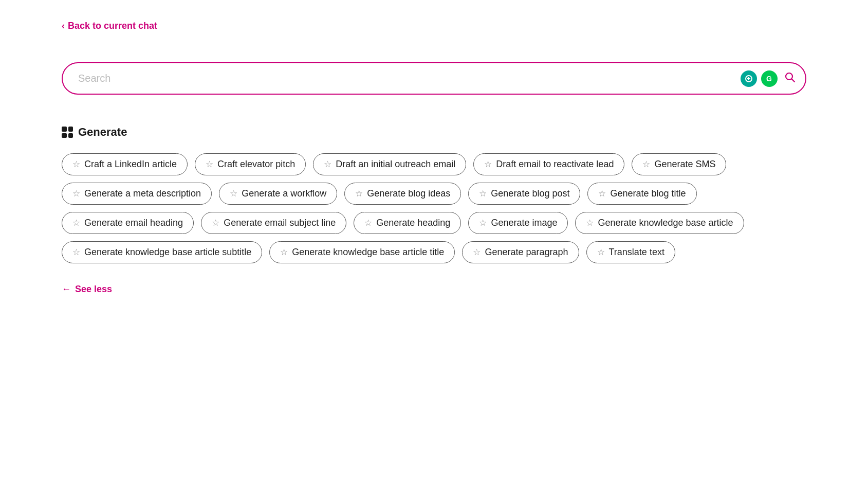 The width and height of the screenshot is (868, 502). Describe the element at coordinates (109, 26) in the screenshot. I see `back-to-chat-link: ‹ Back to current chat` at that location.